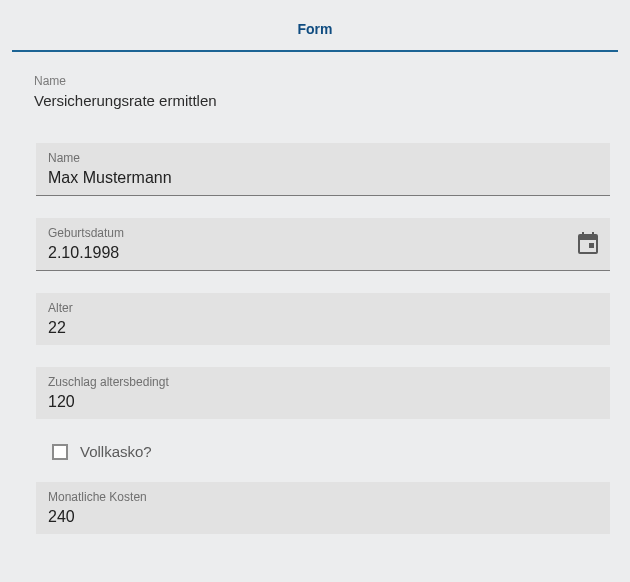  What do you see at coordinates (316, 29) in the screenshot?
I see `form-title: Form` at bounding box center [316, 29].